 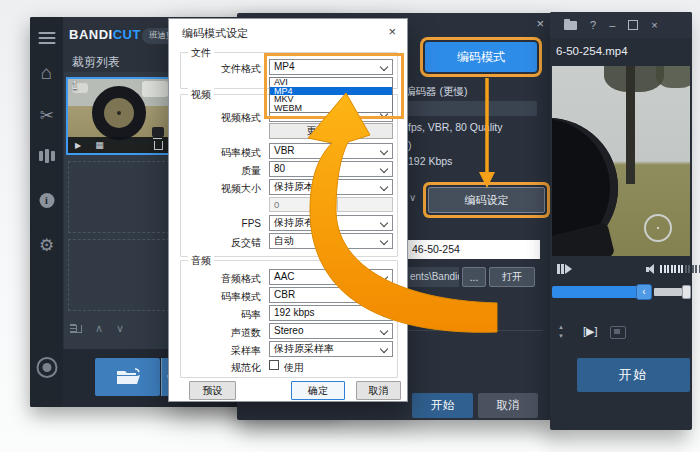 I want to click on more-settings-button: 更多设置..., so click(x=331, y=131).